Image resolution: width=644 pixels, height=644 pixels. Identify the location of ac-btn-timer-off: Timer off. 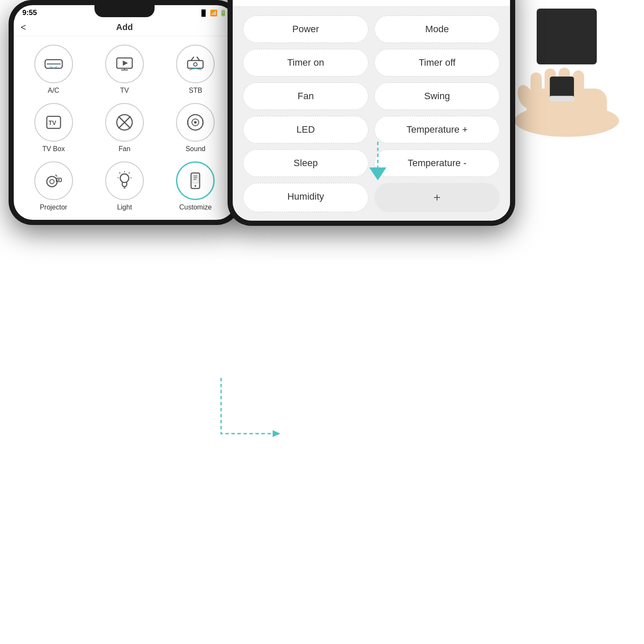
(437, 63).